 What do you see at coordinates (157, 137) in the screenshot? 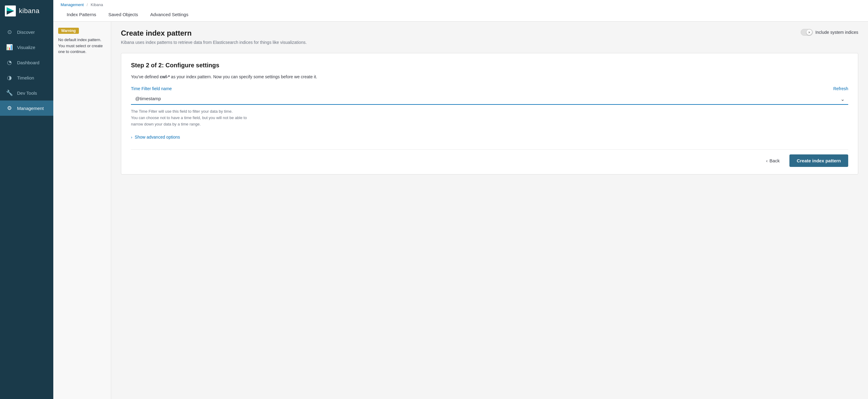
I see `show-advanced-label: Show advanced options` at bounding box center [157, 137].